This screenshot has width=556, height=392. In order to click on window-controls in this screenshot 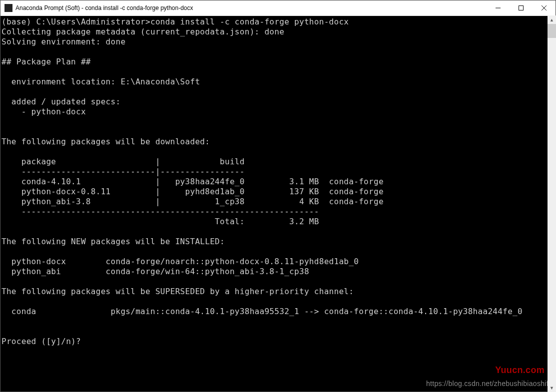, I will do `click(521, 8)`.